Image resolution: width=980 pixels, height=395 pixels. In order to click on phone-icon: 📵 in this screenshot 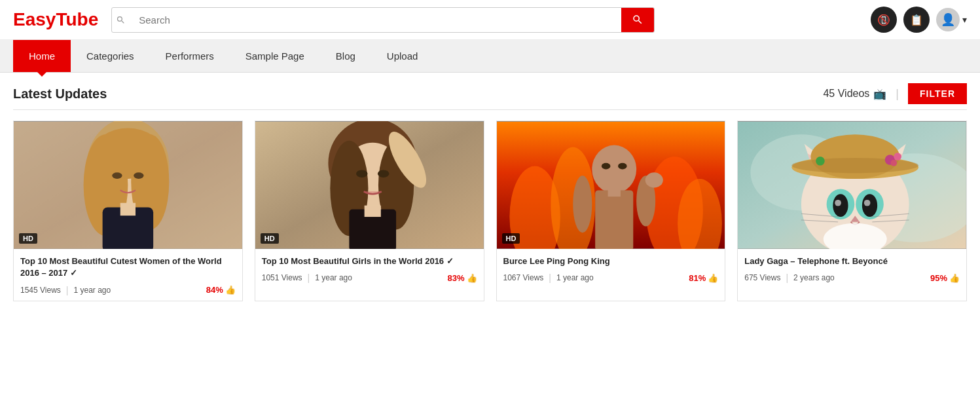, I will do `click(884, 20)`.